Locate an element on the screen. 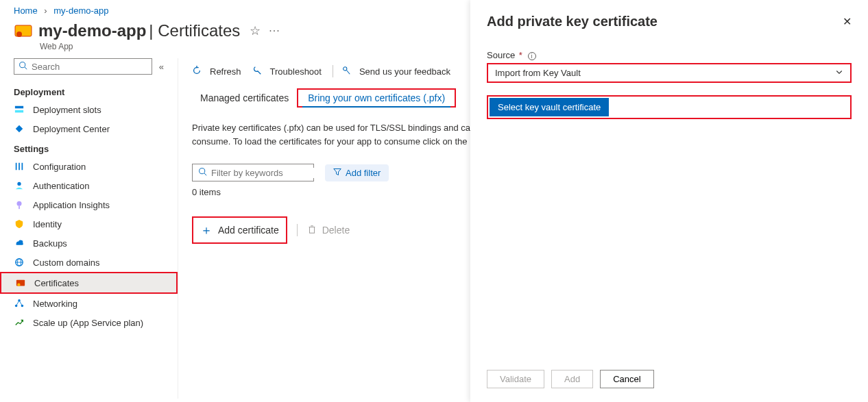 The image size is (868, 402). sidebar-item-label: Certificates is located at coordinates (56, 284).